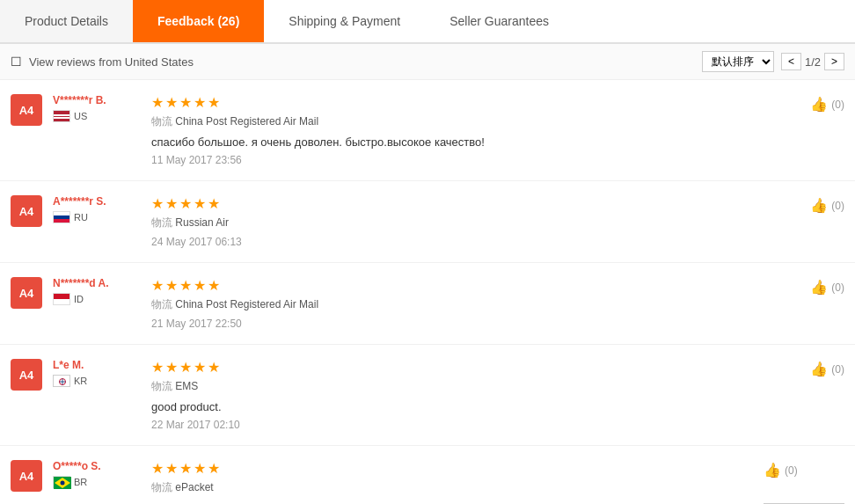  Describe the element at coordinates (97, 291) in the screenshot. I see `reviewer-info: N*******d A. ID` at that location.